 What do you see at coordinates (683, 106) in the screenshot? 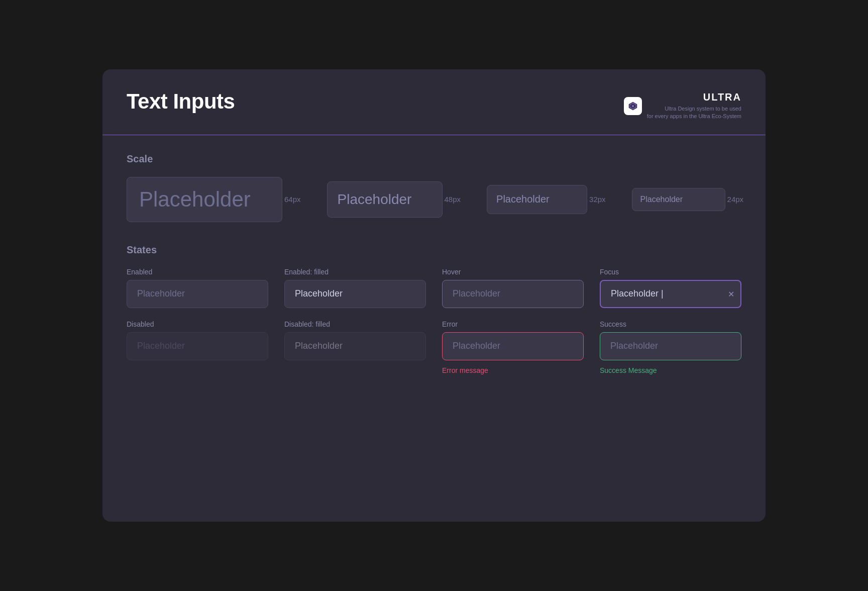
I see `logo-area: ULTRA Ultra Design system to be usedfor …` at bounding box center [683, 106].